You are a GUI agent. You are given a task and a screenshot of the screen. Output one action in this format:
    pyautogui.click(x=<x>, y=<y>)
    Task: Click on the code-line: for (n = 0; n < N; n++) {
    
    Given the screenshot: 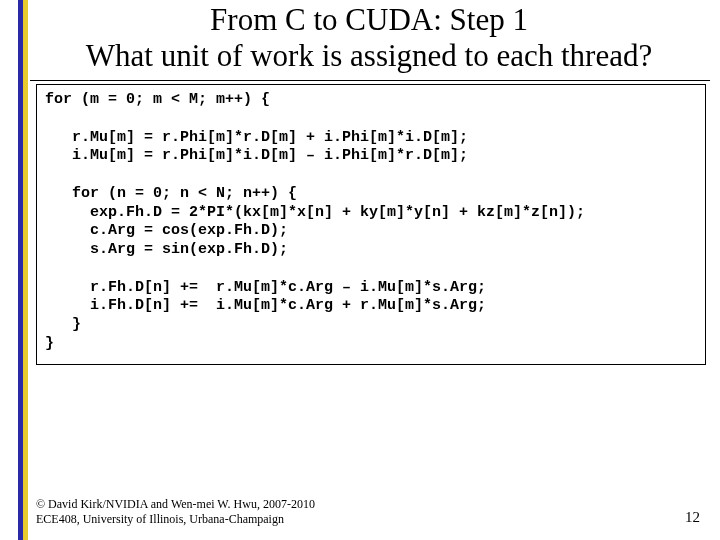 What is the action you would take?
    pyautogui.click(x=171, y=194)
    